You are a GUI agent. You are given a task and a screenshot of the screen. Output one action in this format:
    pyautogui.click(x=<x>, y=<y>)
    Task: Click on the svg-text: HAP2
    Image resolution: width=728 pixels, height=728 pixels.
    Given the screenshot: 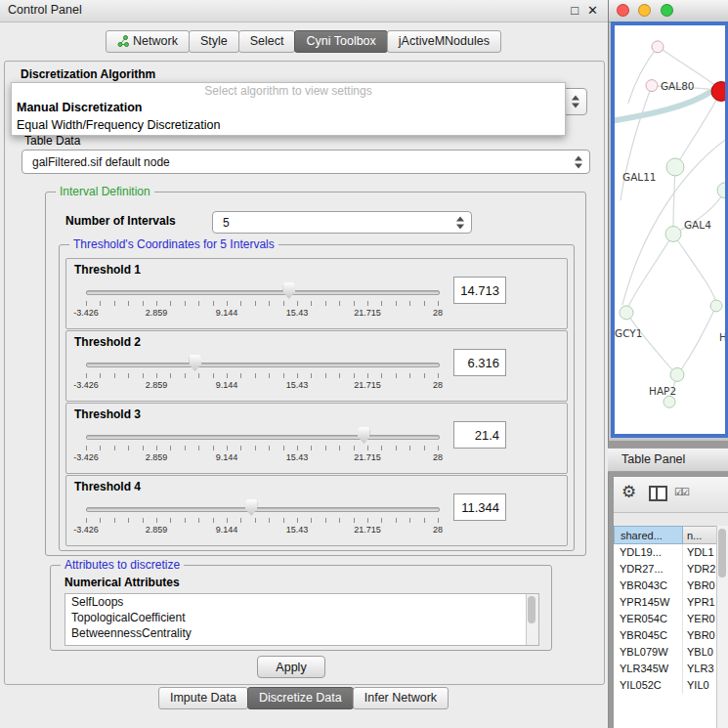 What is the action you would take?
    pyautogui.click(x=663, y=391)
    